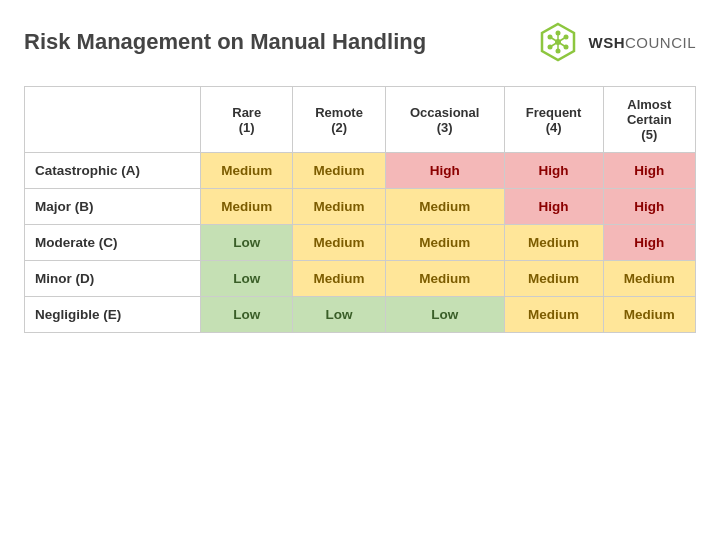 The image size is (720, 540). What do you see at coordinates (444, 315) in the screenshot?
I see `cell-r4-c2: Low` at bounding box center [444, 315].